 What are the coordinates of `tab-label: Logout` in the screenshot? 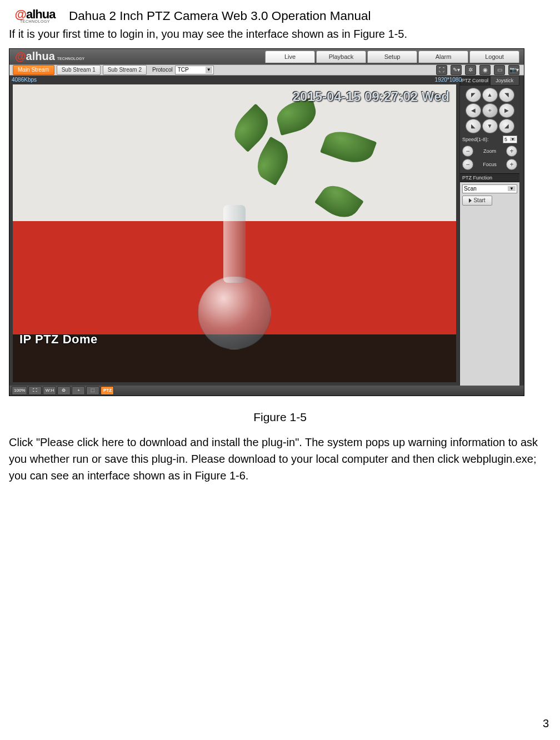 It's located at (494, 57).